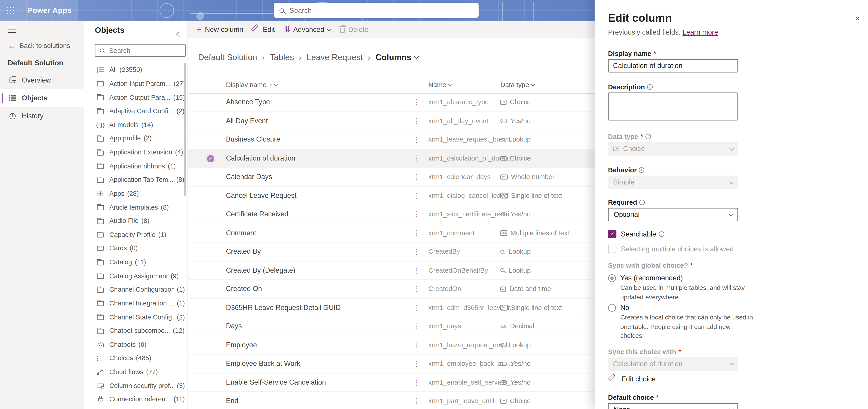 The height and width of the screenshot is (409, 868). I want to click on objects-search-input, so click(144, 50).